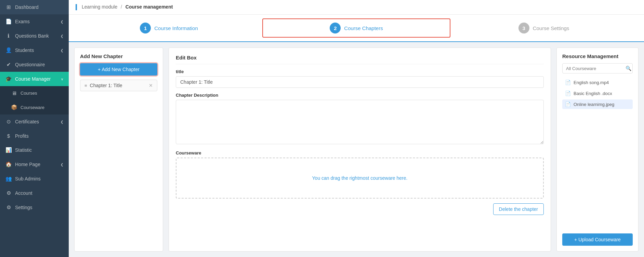 This screenshot has height=257, width=644. Describe the element at coordinates (34, 136) in the screenshot. I see `sidebar-item-profits: $ Profits` at that location.